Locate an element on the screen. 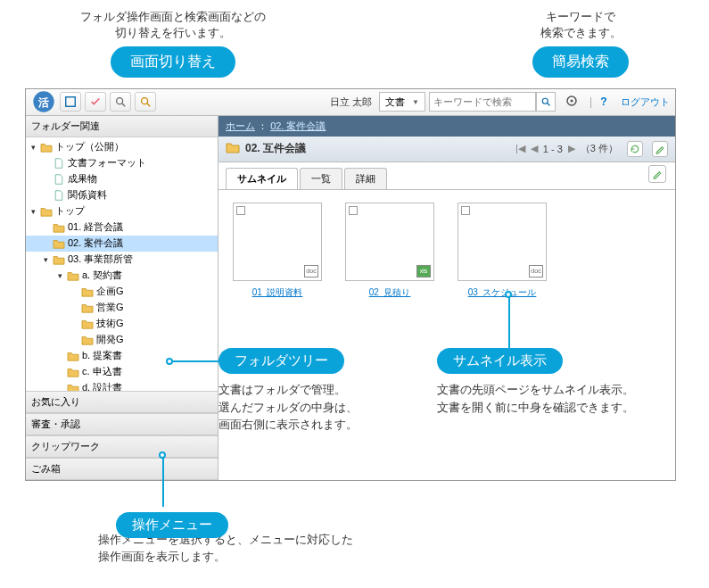  gear-icon is located at coordinates (573, 102).